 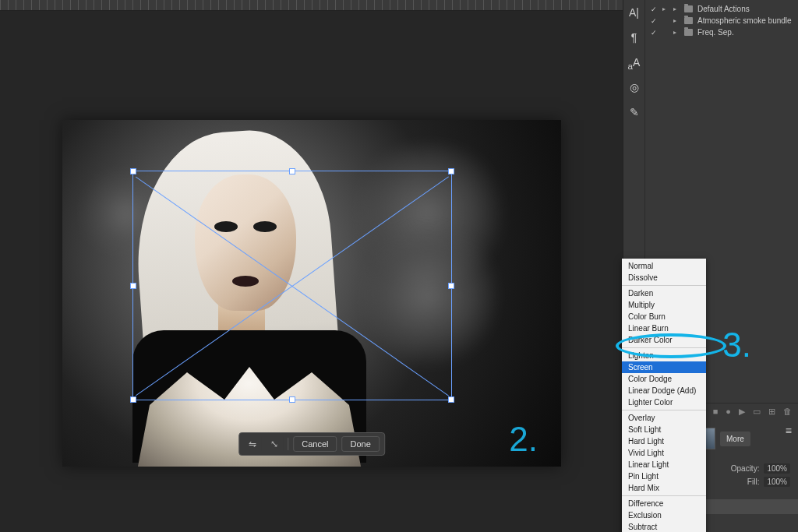 What do you see at coordinates (664, 329) in the screenshot?
I see `blend-mode-option: Linear Burn` at bounding box center [664, 329].